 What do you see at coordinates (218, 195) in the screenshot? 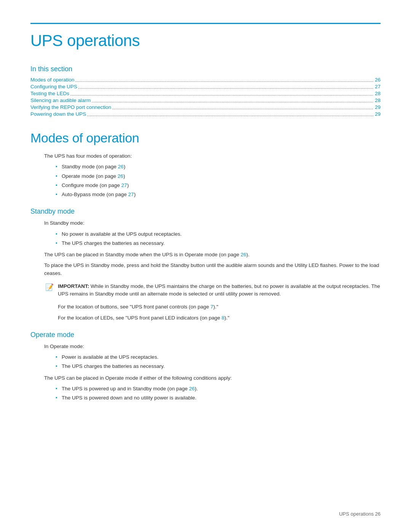
I see `list-item: Auto-Bypass mode (on page 27)` at bounding box center [218, 195].